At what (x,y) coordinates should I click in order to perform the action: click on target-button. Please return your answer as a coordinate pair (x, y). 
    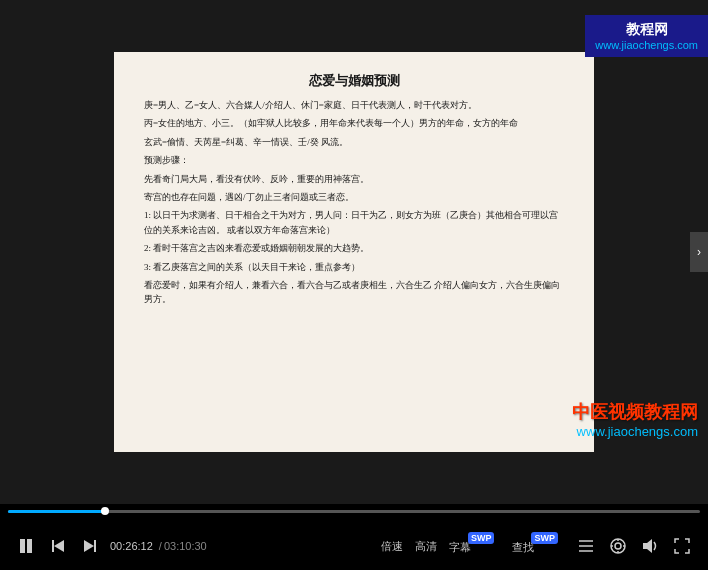
    Looking at the image, I should click on (618, 546).